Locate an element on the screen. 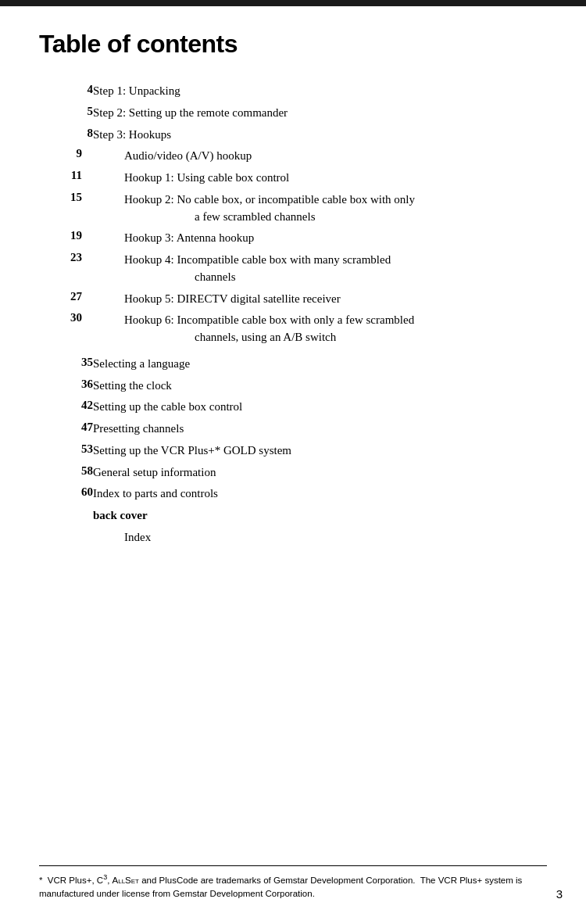  toc-label-17: Index to parts and controls is located at coordinates (320, 494).